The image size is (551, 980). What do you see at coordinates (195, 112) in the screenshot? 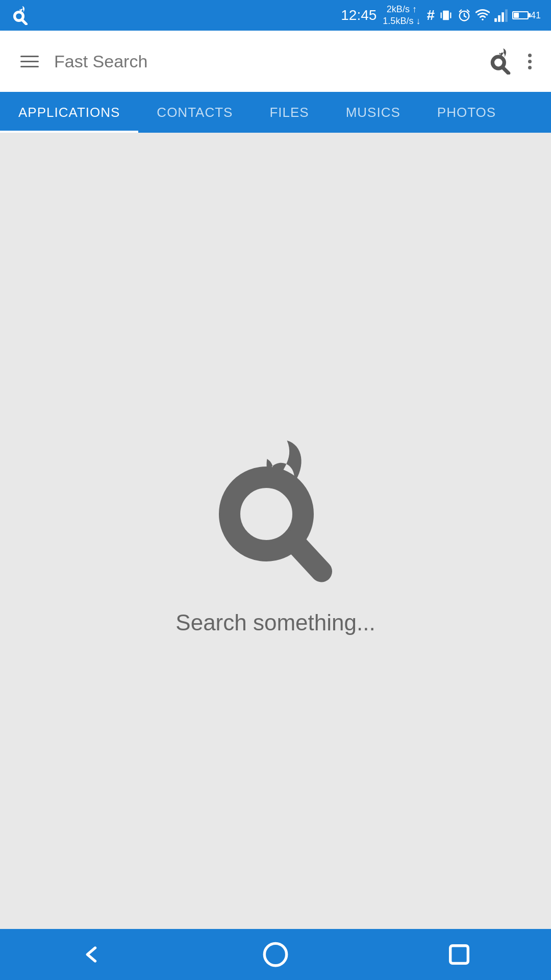
I see `tab-contacts: CONTACTS` at bounding box center [195, 112].